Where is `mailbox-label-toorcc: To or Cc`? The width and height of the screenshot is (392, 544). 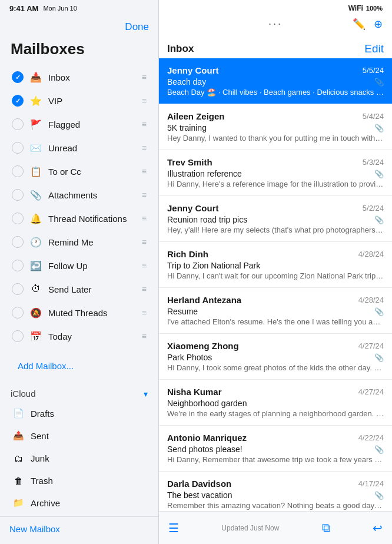
mailbox-label-toorcc: To or Cc is located at coordinates (93, 172).